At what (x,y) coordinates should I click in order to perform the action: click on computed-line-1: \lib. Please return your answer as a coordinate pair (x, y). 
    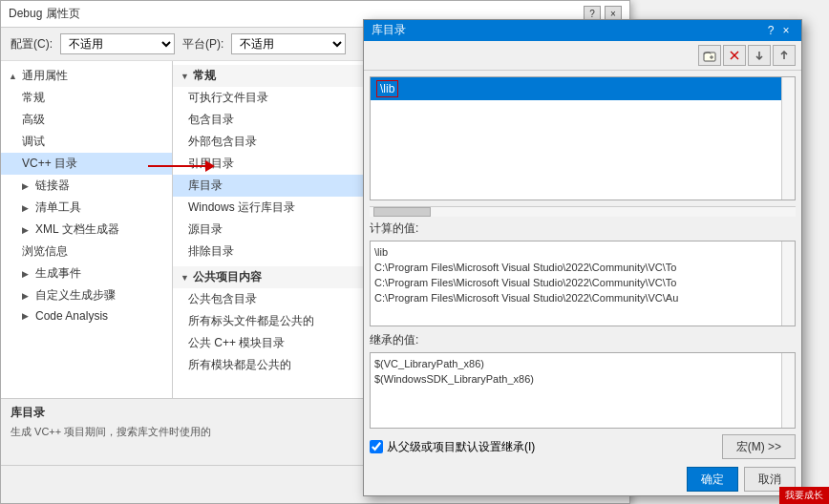
    Looking at the image, I should click on (583, 252).